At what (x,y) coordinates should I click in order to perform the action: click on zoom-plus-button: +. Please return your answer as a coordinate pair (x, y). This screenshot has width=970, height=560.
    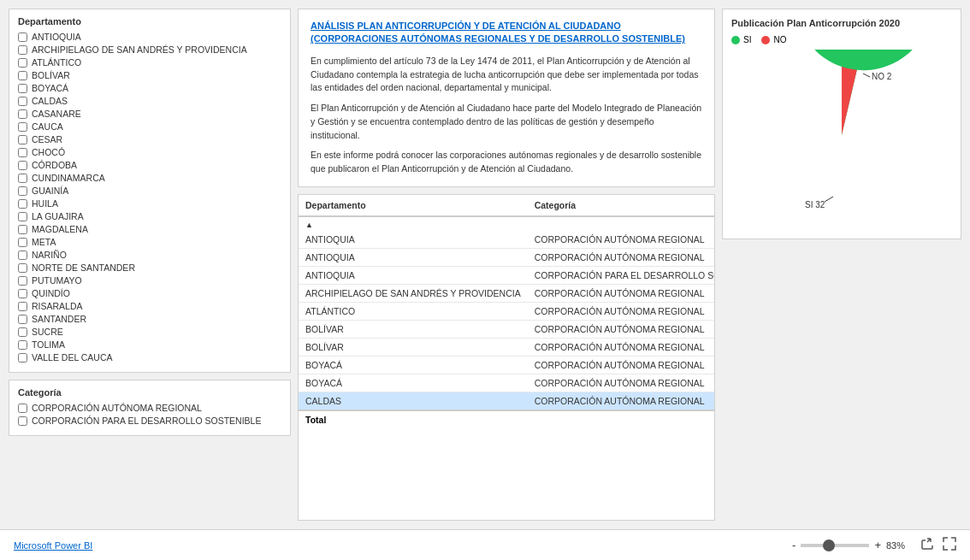
    Looking at the image, I should click on (878, 545).